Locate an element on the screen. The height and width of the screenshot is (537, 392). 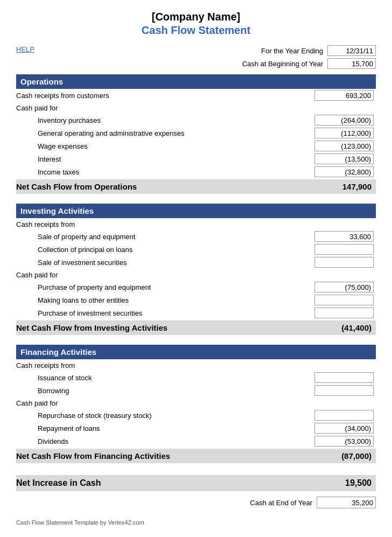
row-label: Income taxes is located at coordinates (47, 172).